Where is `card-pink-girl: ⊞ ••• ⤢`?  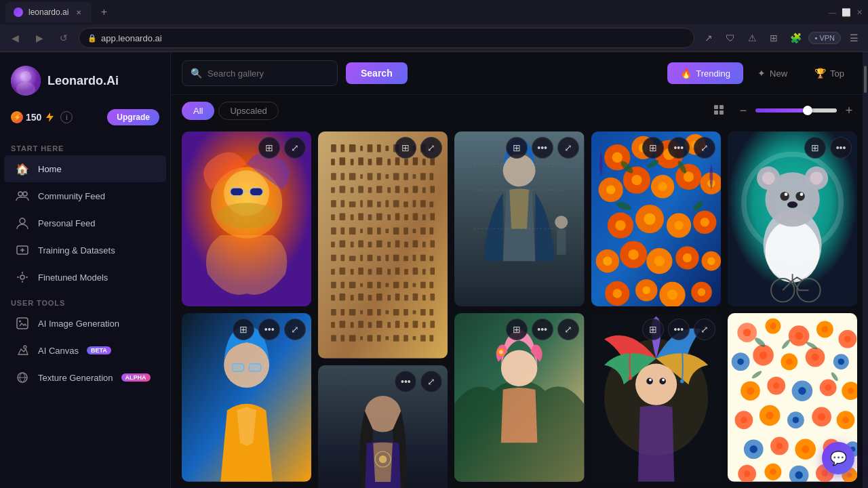 card-pink-girl: ⊞ ••• ⤢ is located at coordinates (519, 397).